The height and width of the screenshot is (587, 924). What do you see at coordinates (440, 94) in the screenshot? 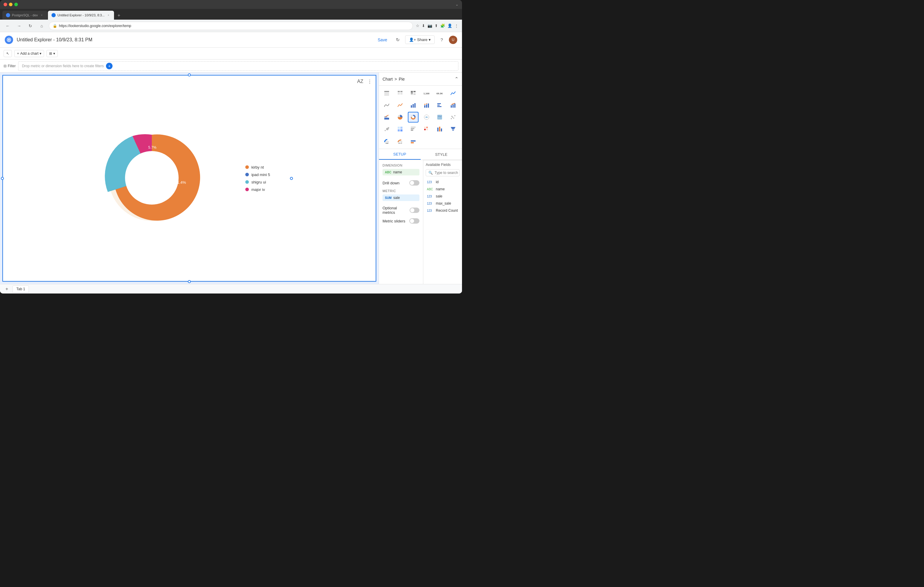
I see `chart-type-scorecard2: 69.3K` at bounding box center [440, 94].